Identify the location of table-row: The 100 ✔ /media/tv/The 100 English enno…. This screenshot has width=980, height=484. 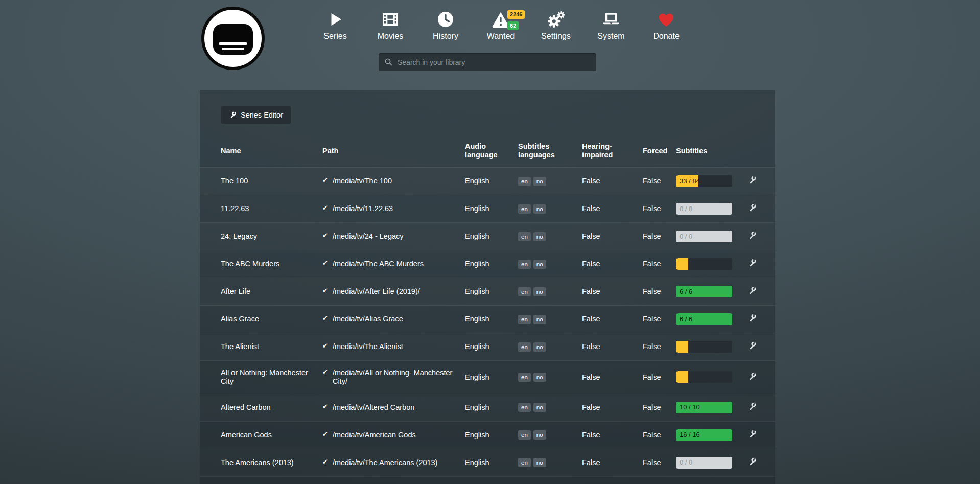
(487, 181).